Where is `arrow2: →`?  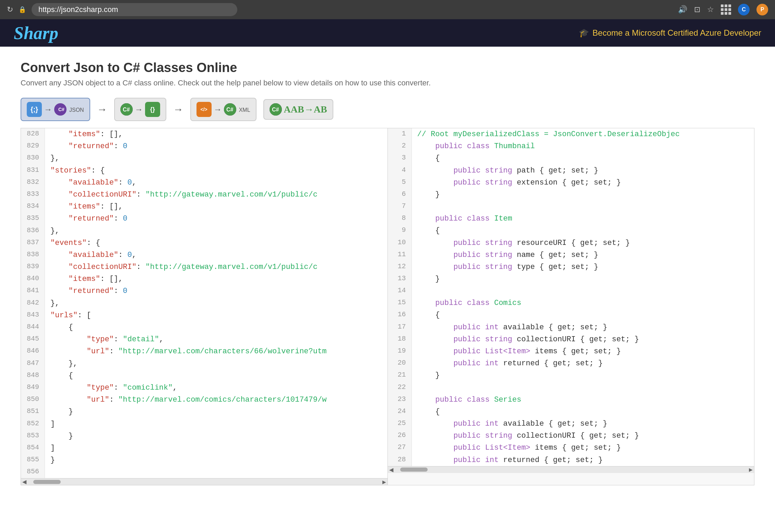
arrow2: → is located at coordinates (139, 109).